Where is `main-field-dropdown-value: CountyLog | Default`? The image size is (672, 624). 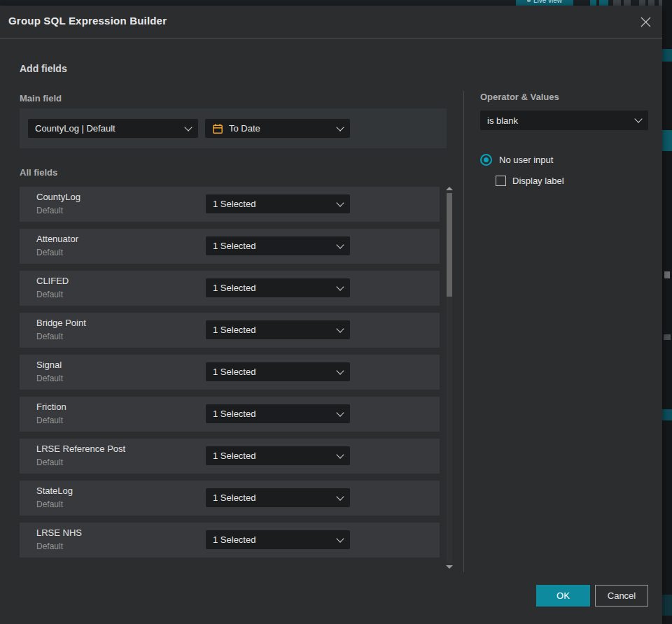 main-field-dropdown-value: CountyLog | Default is located at coordinates (108, 129).